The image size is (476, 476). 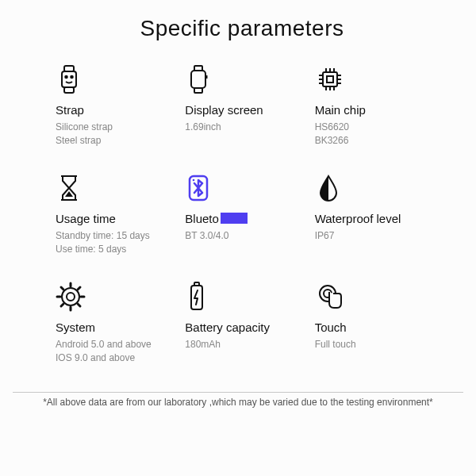 I want to click on spec-desc: Silicone strap Steel strap, so click(x=113, y=135).